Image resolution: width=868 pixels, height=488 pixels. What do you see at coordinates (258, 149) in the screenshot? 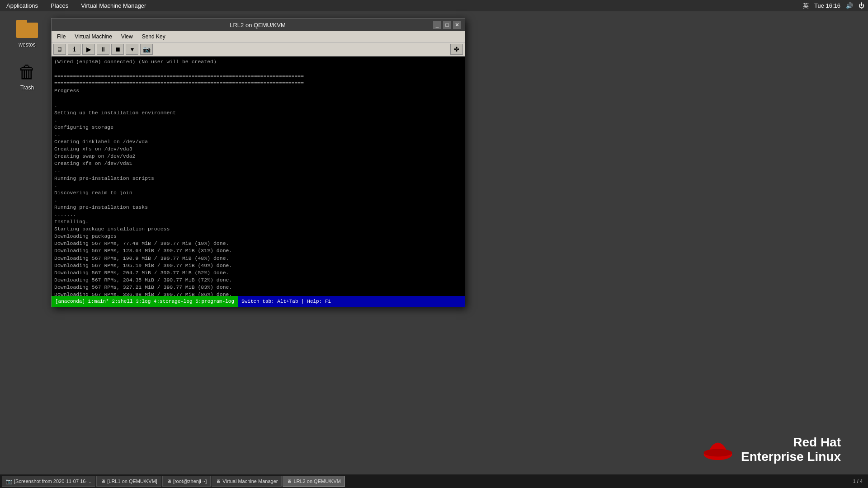
I see `terminal-line: Creating xfs on /dev/vda3` at bounding box center [258, 149].